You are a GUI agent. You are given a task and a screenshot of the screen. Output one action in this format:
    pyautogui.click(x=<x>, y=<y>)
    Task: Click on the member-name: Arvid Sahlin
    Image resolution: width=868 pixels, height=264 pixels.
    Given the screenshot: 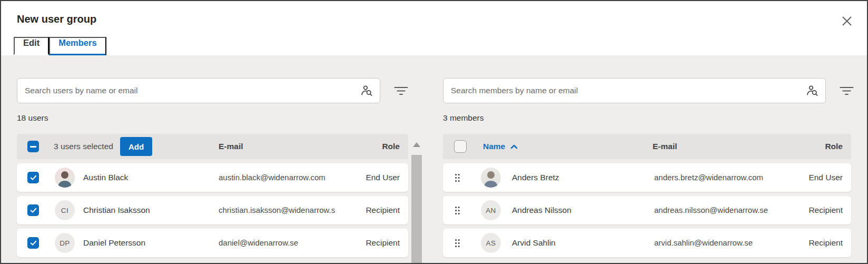 What is the action you would take?
    pyautogui.click(x=534, y=243)
    